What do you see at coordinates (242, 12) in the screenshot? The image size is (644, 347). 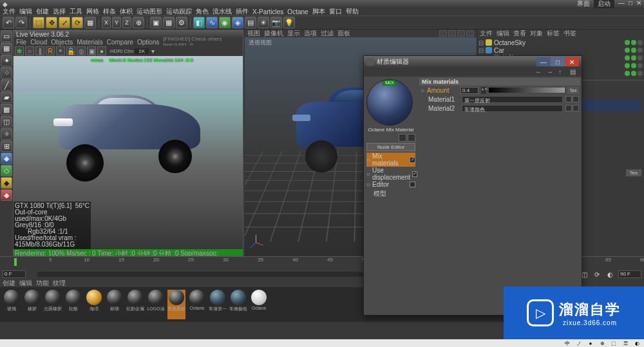 I see `menu-插件: 插件` at bounding box center [242, 12].